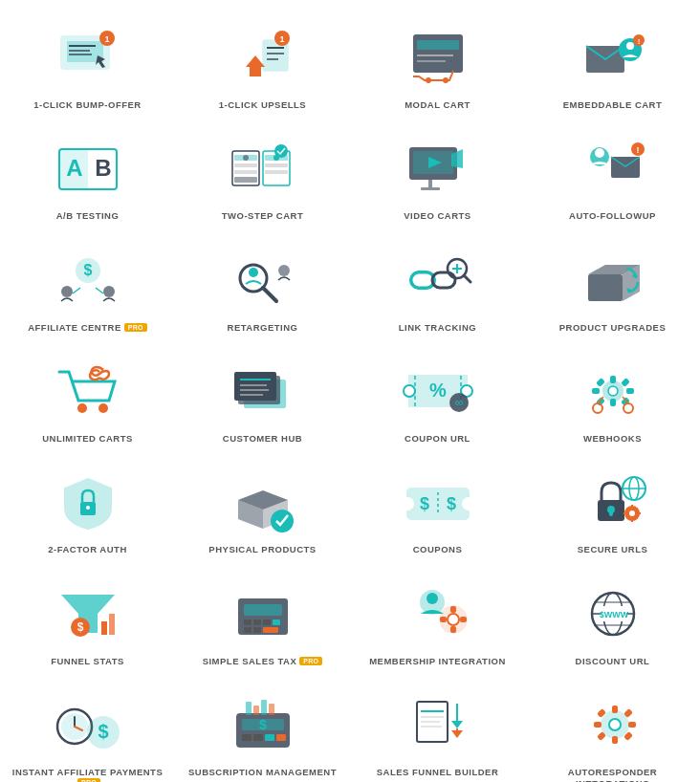  I want to click on feature-label: MODAL CART, so click(438, 105).